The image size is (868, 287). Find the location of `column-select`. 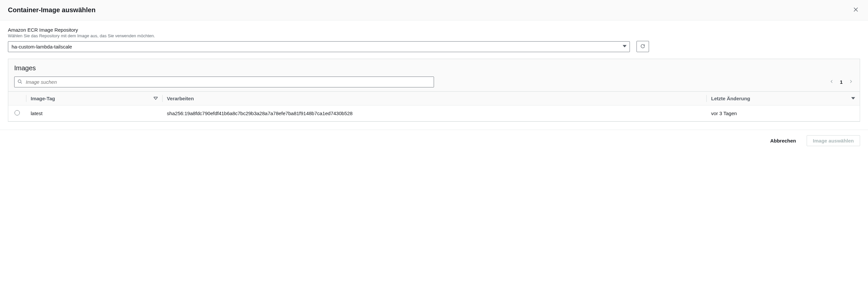

column-select is located at coordinates (17, 98).